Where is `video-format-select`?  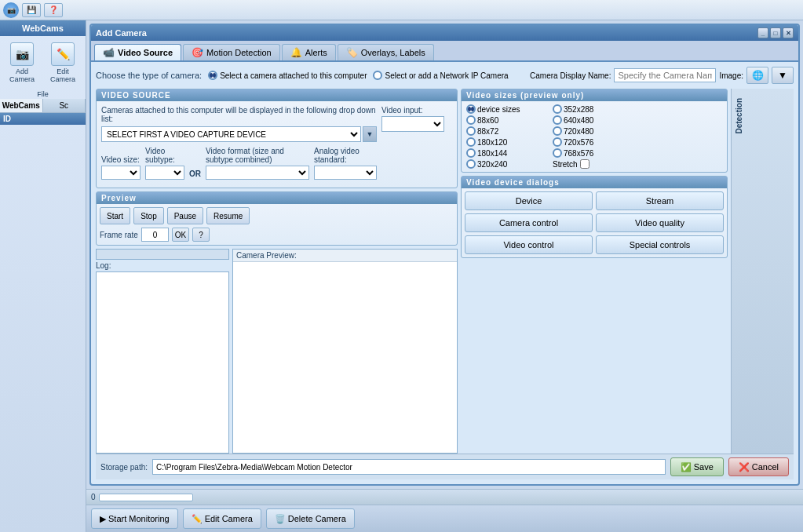 video-format-select is located at coordinates (257, 173).